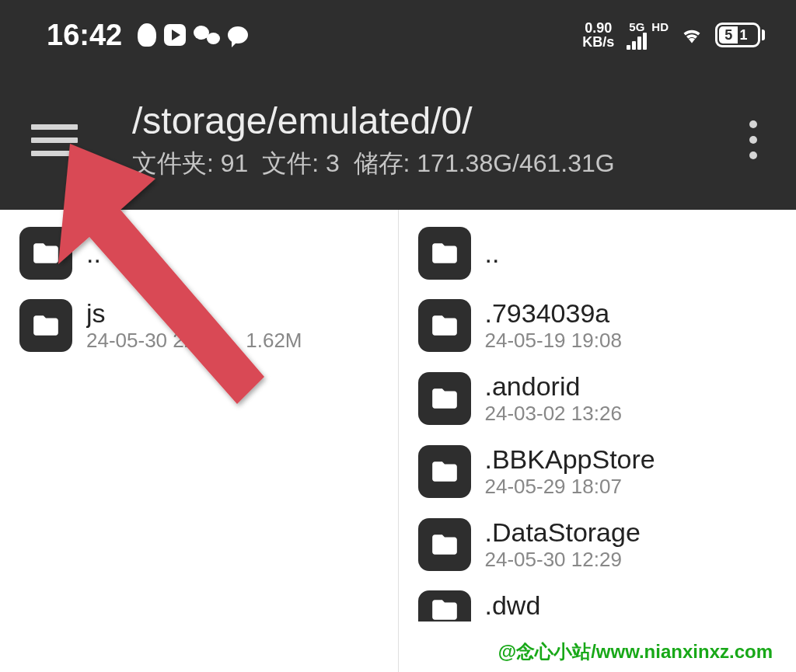 This screenshot has width=796, height=672. I want to click on list-item: .7934039a 24-05-19 19:08, so click(598, 326).